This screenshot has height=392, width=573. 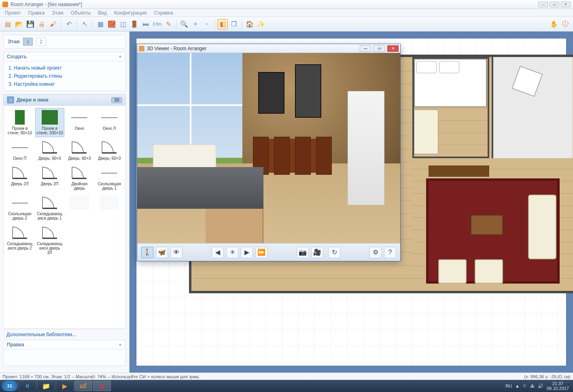 I want to click on minimize-button: —, so click(x=543, y=4).